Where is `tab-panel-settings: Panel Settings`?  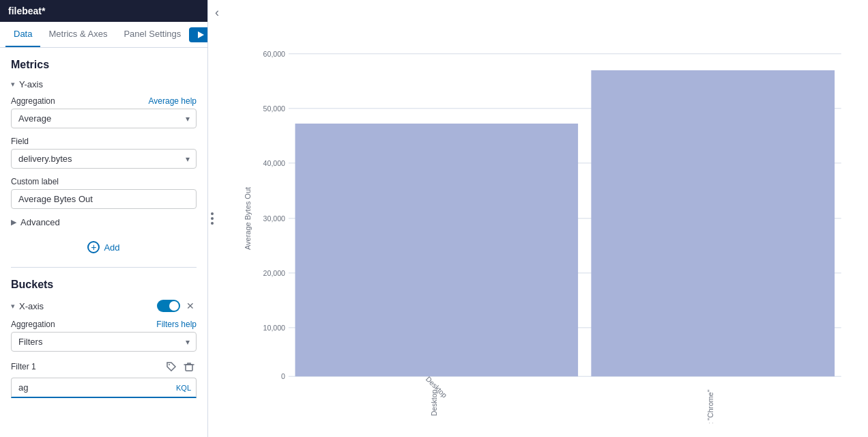 tab-panel-settings: Panel Settings is located at coordinates (152, 34).